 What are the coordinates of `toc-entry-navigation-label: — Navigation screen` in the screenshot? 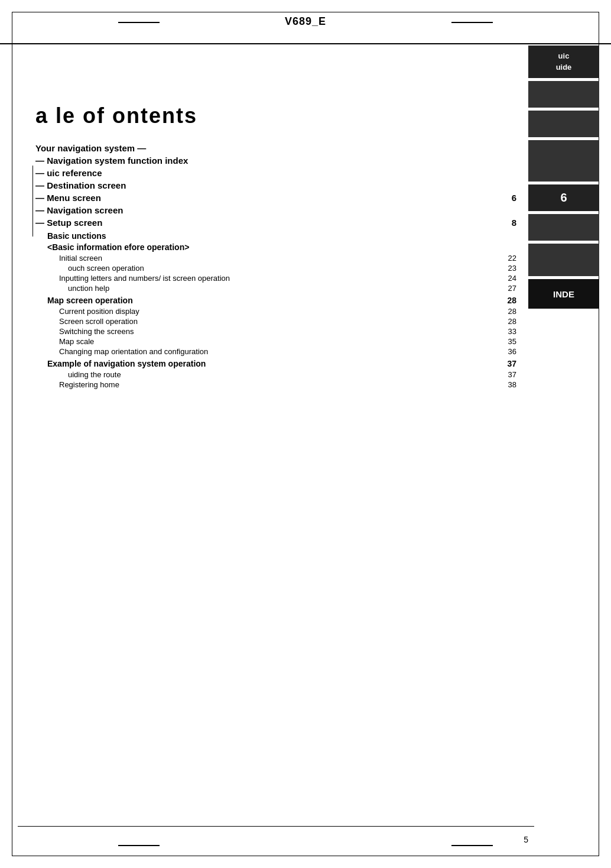 It's located at (79, 210).